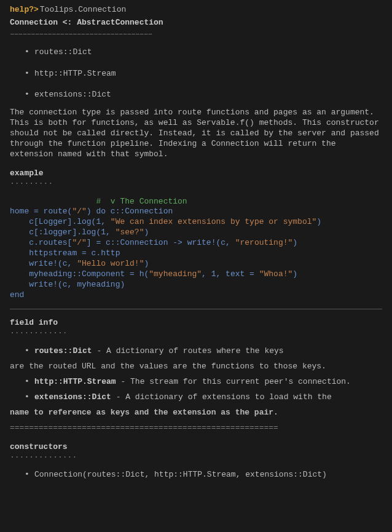 Image resolution: width=392 pixels, height=532 pixels. Describe the element at coordinates (196, 23) in the screenshot. I see `doc-title: Connection <: AbstractConnection` at that location.